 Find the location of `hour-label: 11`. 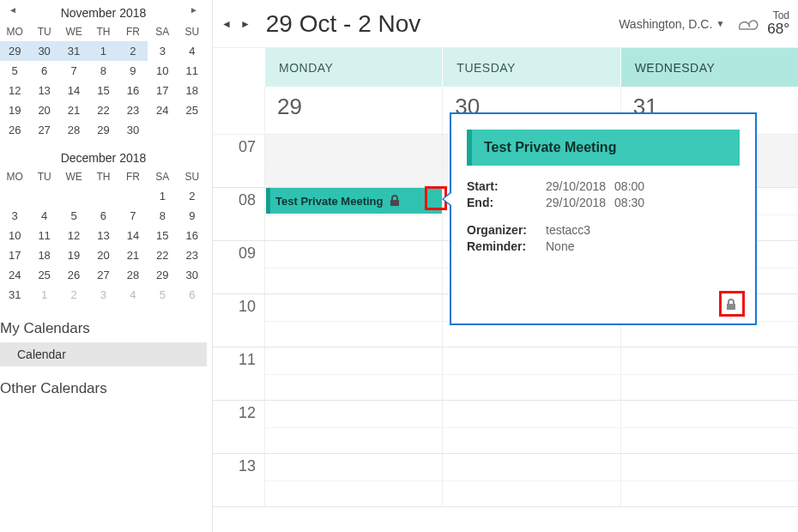

hour-label: 11 is located at coordinates (239, 374).